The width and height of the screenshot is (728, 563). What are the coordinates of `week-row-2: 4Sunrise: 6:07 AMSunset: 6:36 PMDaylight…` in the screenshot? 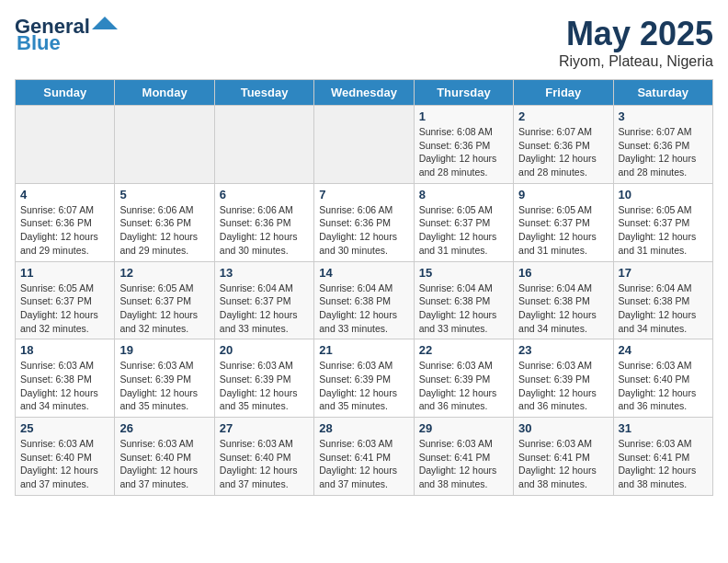 It's located at (364, 223).